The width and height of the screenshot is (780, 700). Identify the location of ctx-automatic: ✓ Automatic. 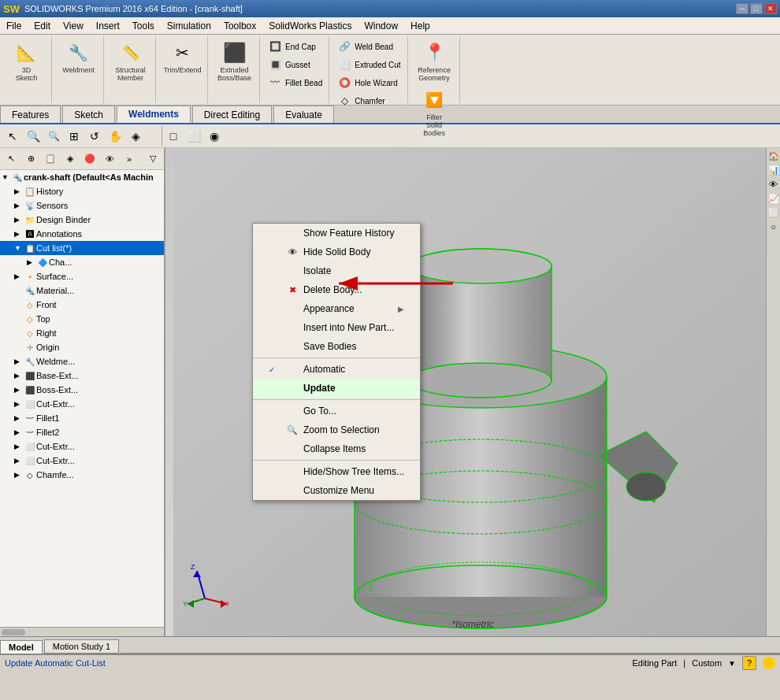
(336, 369).